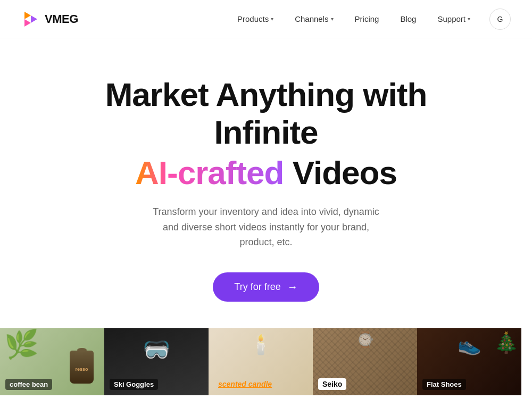  I want to click on nav-links: Products ▾ Channels ▾ Pricing Blog Suppo…, so click(354, 19).